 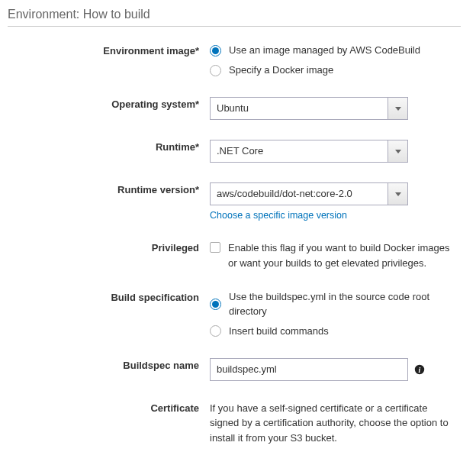 I want to click on select-runtime-version: aws/codebuild/dot-net:core-2.0, so click(x=309, y=194).